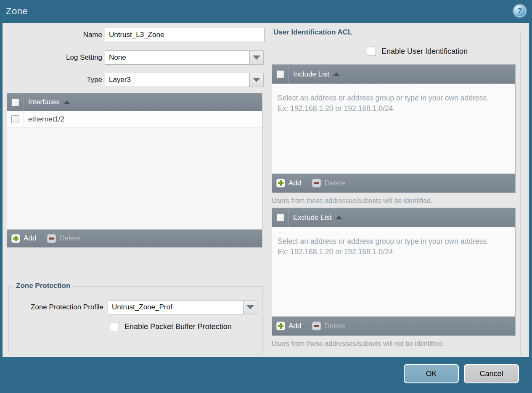  I want to click on zone-protection-fieldset: Zone Protection Zone Protection Profile …, so click(135, 320).